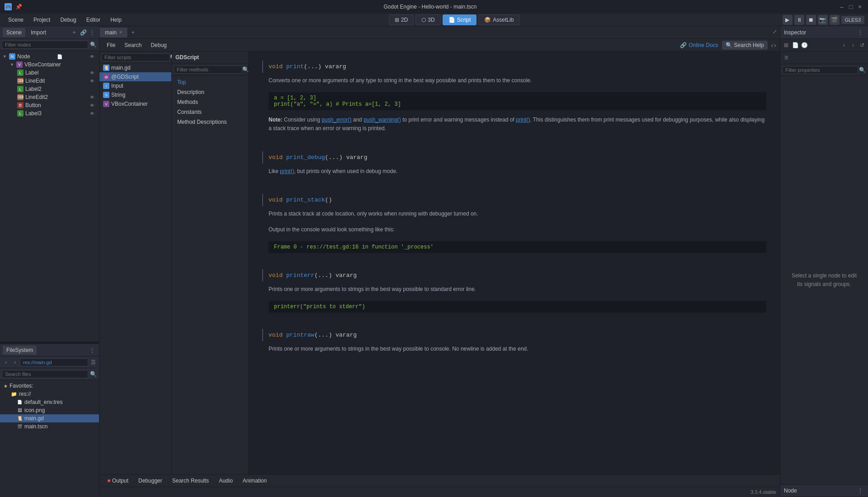  I want to click on filter-properties-input, so click(820, 70).